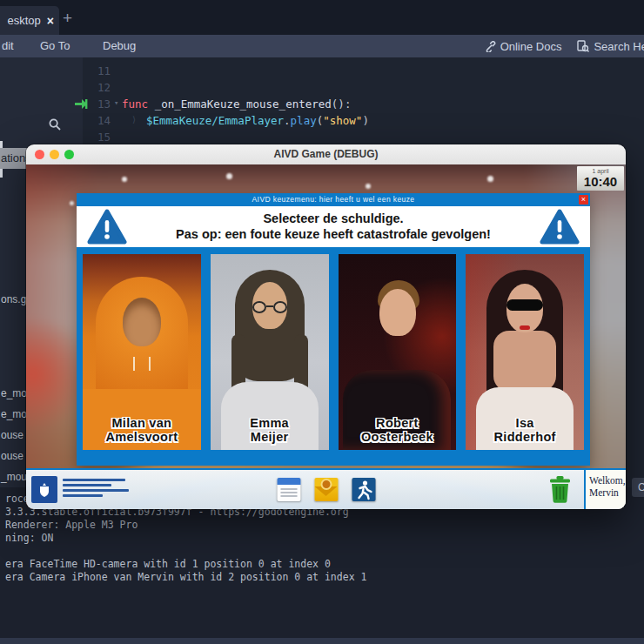 The image size is (644, 644). What do you see at coordinates (97, 120) in the screenshot?
I see `line-number: 14` at bounding box center [97, 120].